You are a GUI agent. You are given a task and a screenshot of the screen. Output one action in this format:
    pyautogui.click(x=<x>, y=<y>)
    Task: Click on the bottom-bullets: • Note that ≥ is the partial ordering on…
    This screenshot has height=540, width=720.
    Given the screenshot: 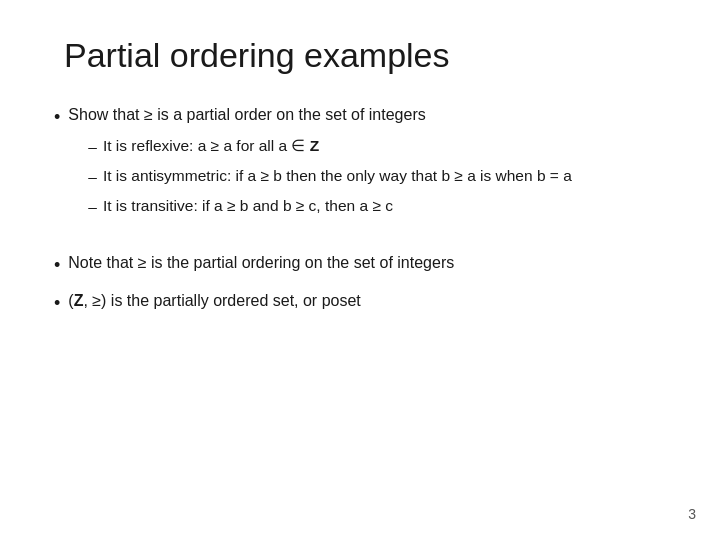 What is the action you would take?
    pyautogui.click(x=360, y=285)
    